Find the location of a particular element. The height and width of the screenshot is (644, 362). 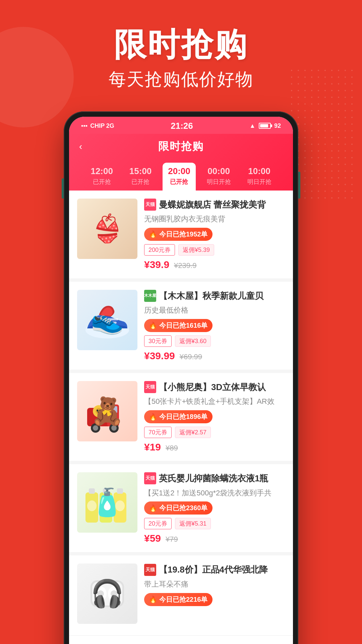

coupon-row-3: 70元券 返佣¥2.57 is located at coordinates (215, 432).